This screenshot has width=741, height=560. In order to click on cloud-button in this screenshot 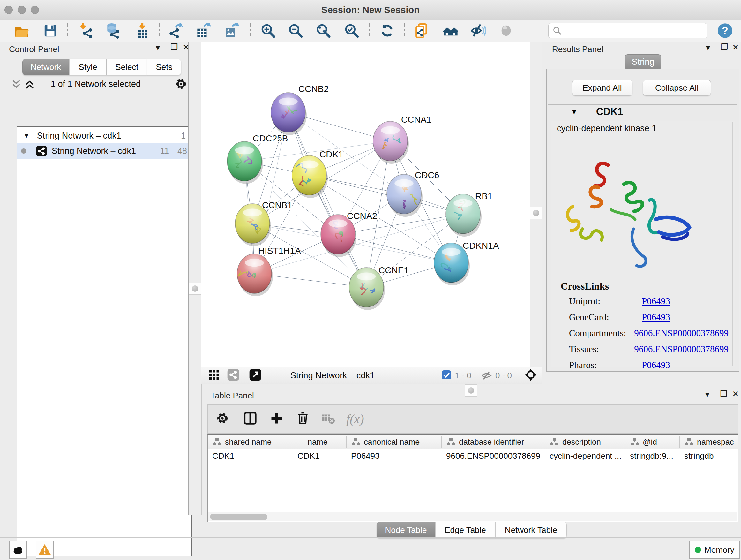, I will do `click(18, 550)`.